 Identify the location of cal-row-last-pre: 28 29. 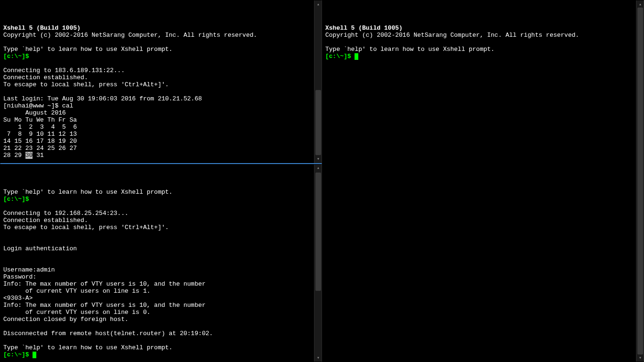
(14, 156).